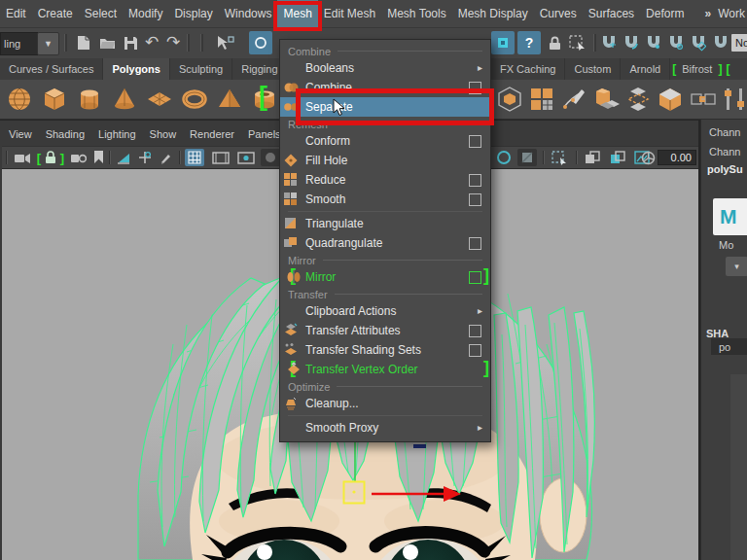 This screenshot has width=747, height=560. I want to click on menu-mesh: Mesh, so click(298, 14).